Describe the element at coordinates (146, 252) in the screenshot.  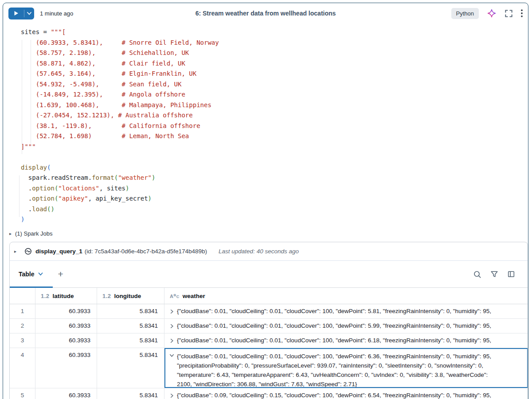
I see `query-id: (id: 7c5a43af-0d6e-4bc7-b42a-d5fe174b489…` at that location.